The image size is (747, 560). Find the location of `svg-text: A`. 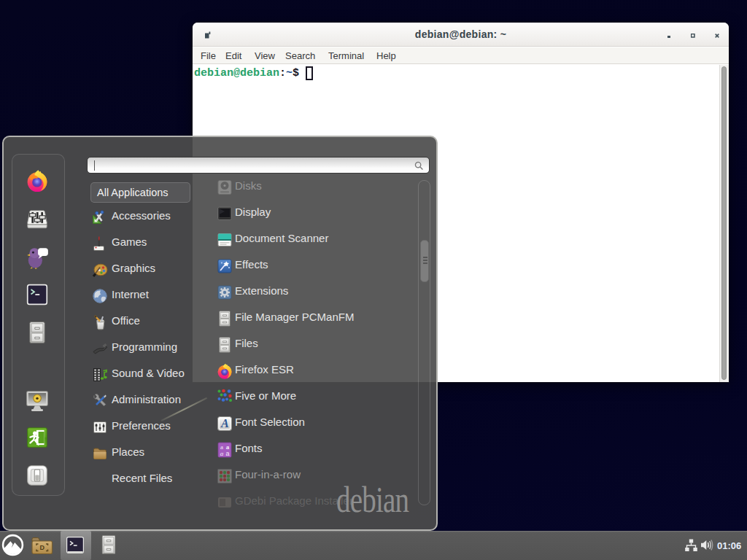

svg-text: A is located at coordinates (225, 423).